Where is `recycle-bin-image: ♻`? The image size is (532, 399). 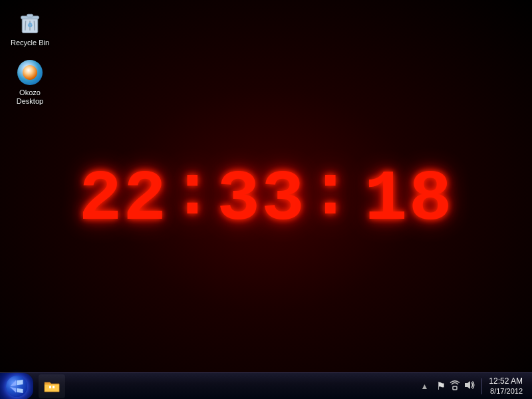 recycle-bin-image: ♻ is located at coordinates (30, 23).